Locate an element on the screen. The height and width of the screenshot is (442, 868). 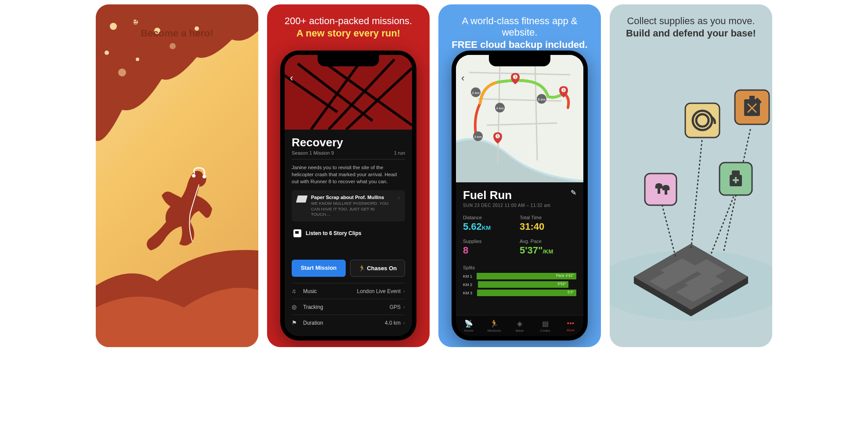
paper-body: WE KNOW MULLINS' PASSWORD. YOU CAN HAVE … is located at coordinates (352, 209).